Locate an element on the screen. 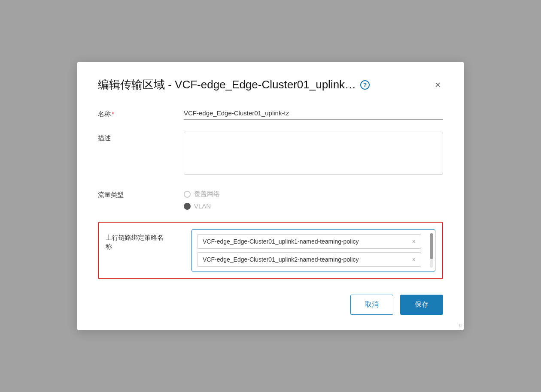 The width and height of the screenshot is (541, 392). tag-1-close: × is located at coordinates (414, 241).